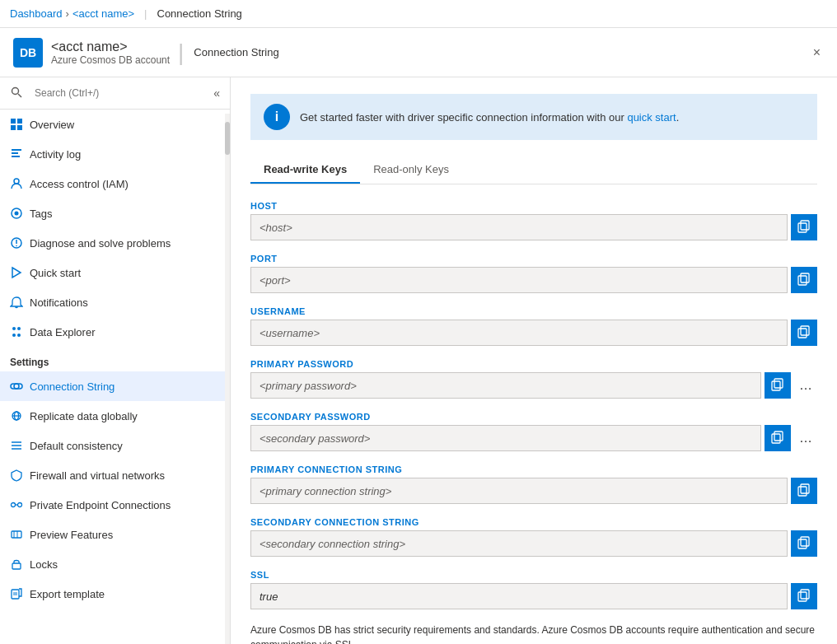 This screenshot has height=644, width=837. What do you see at coordinates (115, 243) in the screenshot?
I see `nav-item-diagnose: Diagnose and solve problems` at bounding box center [115, 243].